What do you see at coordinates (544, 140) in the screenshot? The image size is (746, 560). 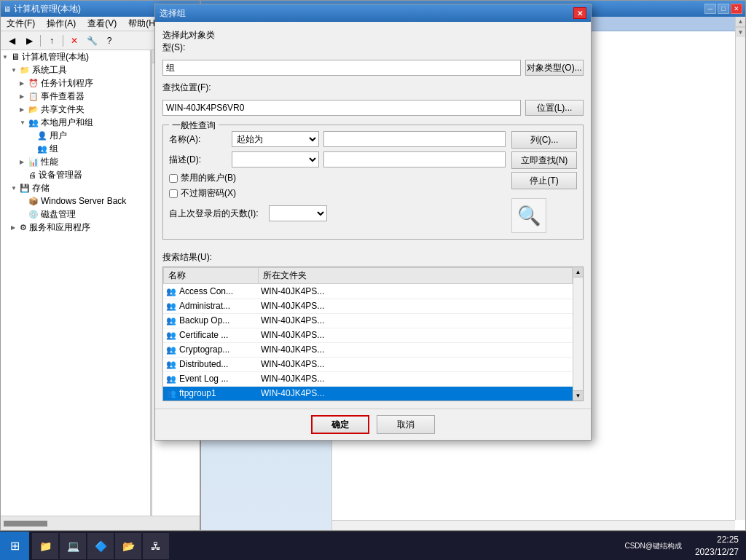 I see `col-btn: 列(C)...` at bounding box center [544, 140].